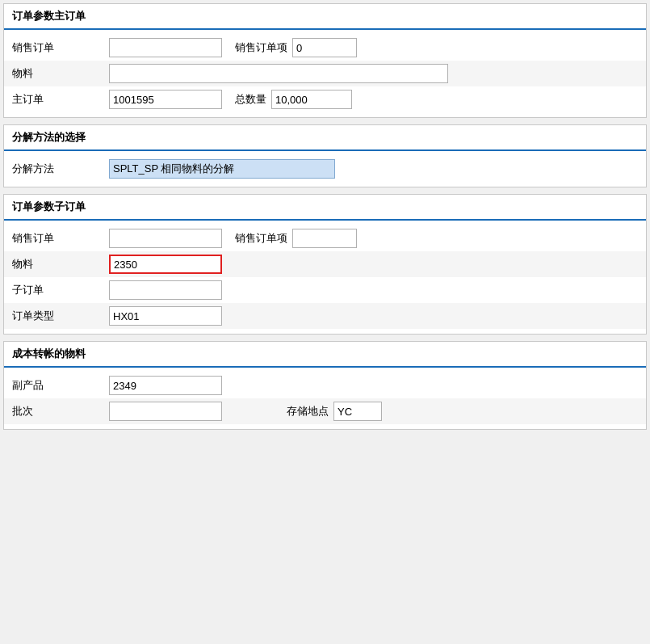 This screenshot has width=650, height=644. What do you see at coordinates (325, 290) in the screenshot?
I see `sub-order-row: 子订单` at bounding box center [325, 290].